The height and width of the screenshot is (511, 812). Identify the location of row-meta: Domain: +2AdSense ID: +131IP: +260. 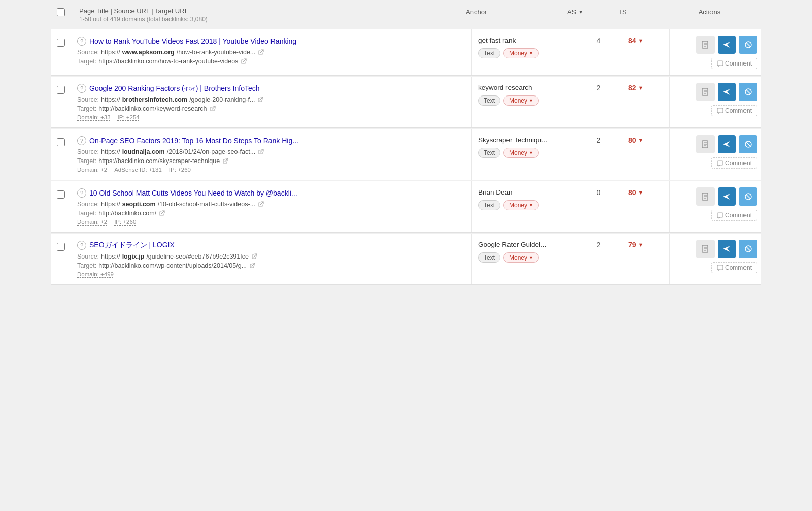
(271, 170).